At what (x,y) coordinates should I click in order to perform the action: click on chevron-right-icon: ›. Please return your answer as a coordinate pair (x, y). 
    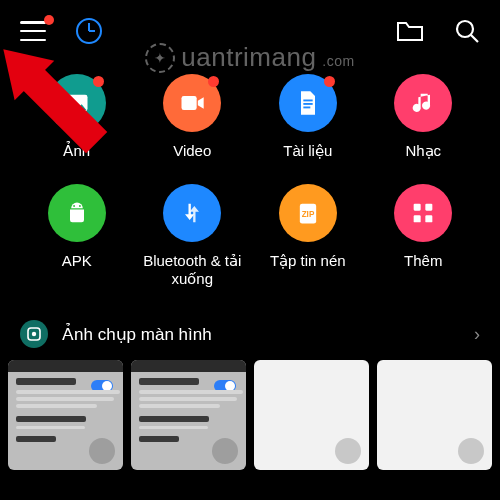
    Looking at the image, I should click on (477, 334).